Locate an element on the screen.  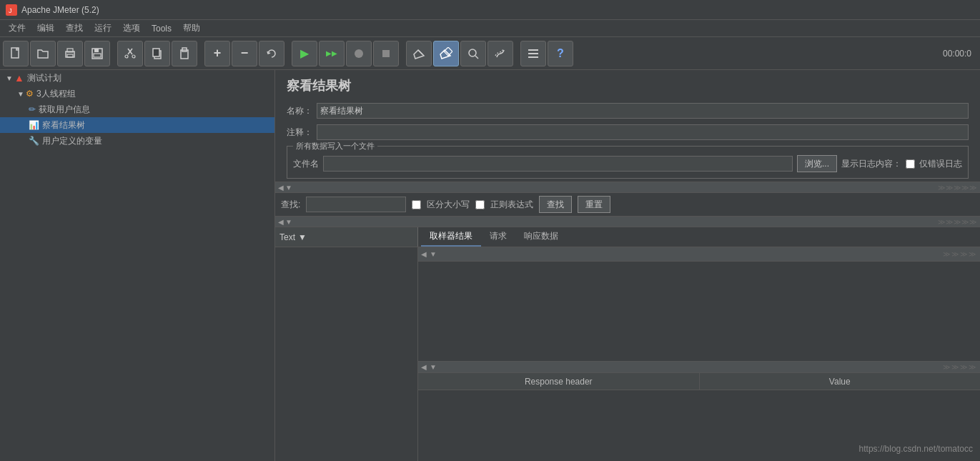
start-no-pauses-button: ▶▶ is located at coordinates (332, 54).